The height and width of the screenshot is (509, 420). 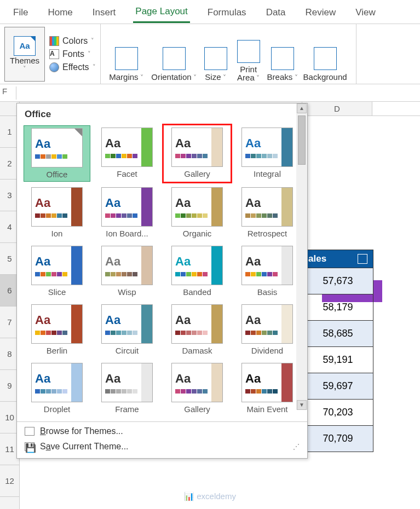 I want to click on theme-item-basis: AaBasis, so click(x=267, y=271).